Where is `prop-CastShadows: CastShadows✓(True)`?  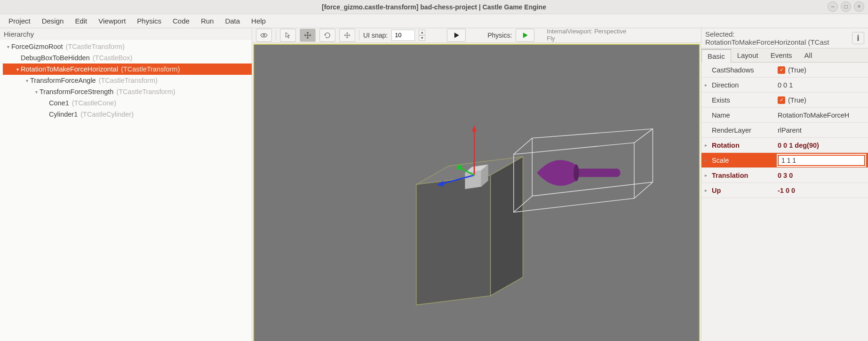 prop-CastShadows: CastShadows✓(True) is located at coordinates (785, 70).